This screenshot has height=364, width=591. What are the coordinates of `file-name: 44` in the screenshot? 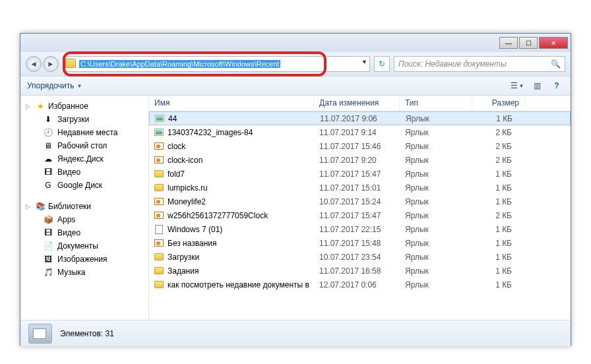 It's located at (241, 119).